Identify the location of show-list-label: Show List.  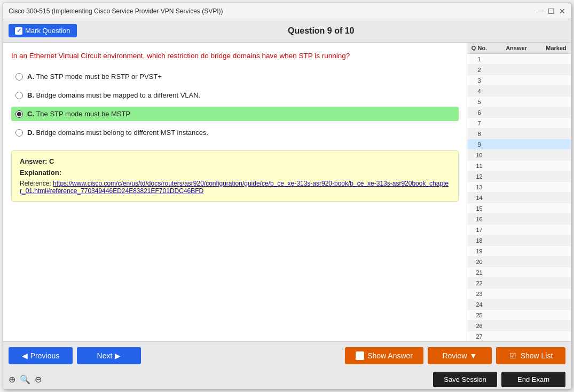
(537, 356).